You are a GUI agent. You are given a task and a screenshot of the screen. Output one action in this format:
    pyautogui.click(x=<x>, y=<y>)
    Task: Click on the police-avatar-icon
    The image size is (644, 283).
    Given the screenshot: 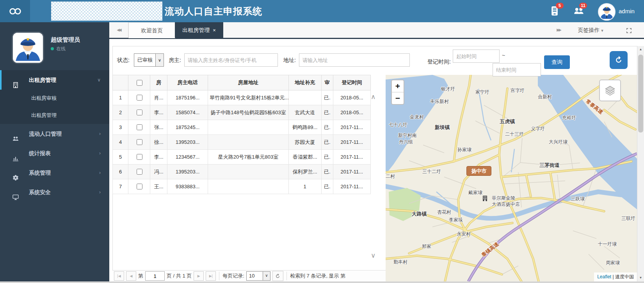 What is the action you would take?
    pyautogui.click(x=28, y=48)
    